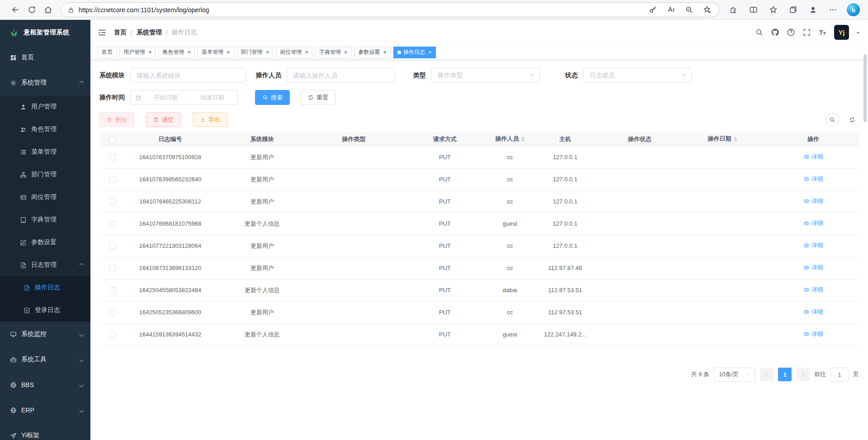 The image size is (868, 440). What do you see at coordinates (793, 10) in the screenshot?
I see `collections-icon` at bounding box center [793, 10].